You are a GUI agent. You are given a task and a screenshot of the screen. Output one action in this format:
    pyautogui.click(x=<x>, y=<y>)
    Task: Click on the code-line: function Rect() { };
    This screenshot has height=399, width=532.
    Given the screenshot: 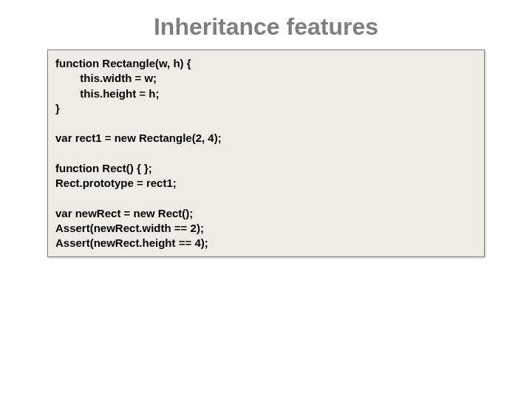 What is the action you would take?
    pyautogui.click(x=266, y=168)
    